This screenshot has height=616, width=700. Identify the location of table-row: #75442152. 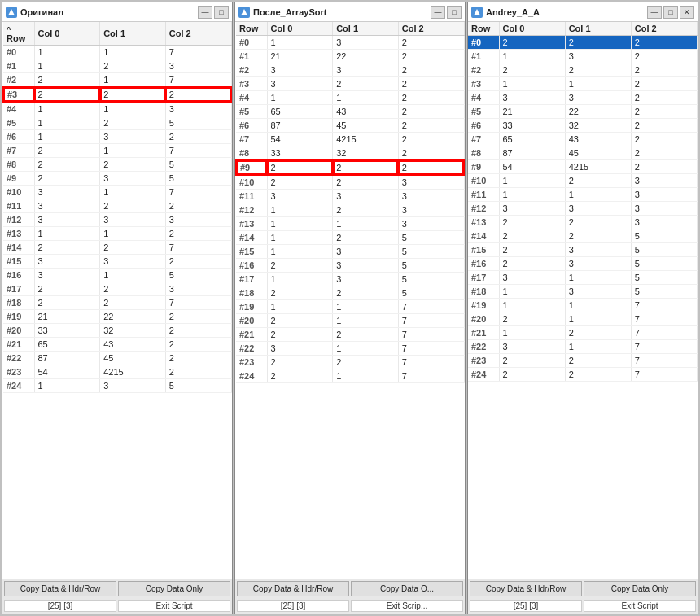
(350, 140).